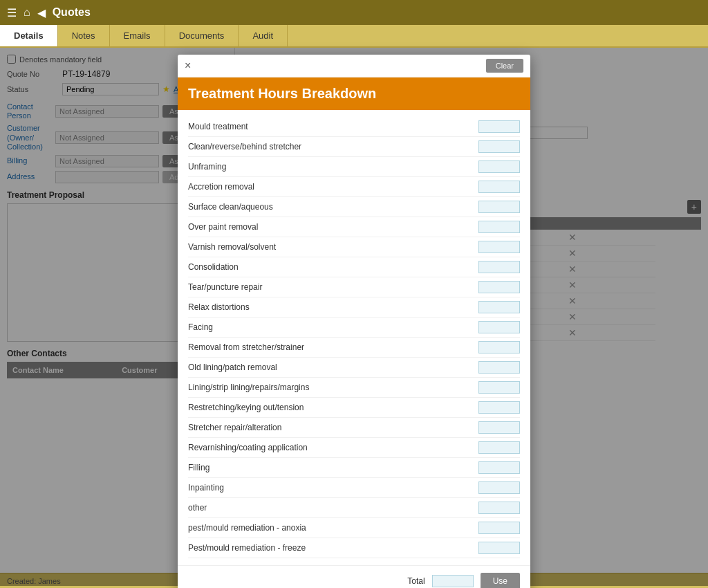  What do you see at coordinates (333, 167) in the screenshot?
I see `breakdown-label: Unframing` at bounding box center [333, 167].